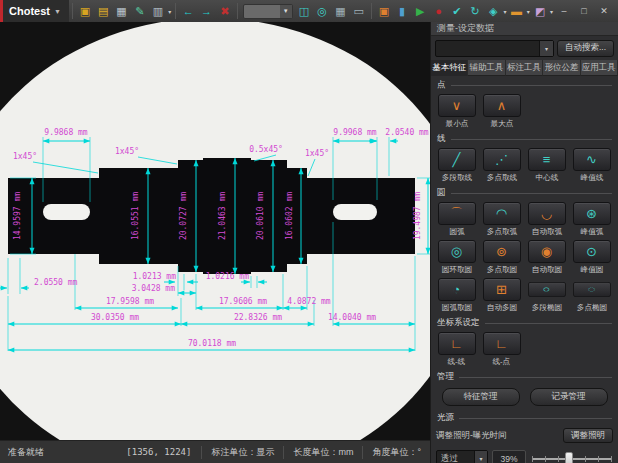 This screenshot has height=463, width=618. What do you see at coordinates (456, 269) in the screenshot?
I see `tool-label: 圆环取圆` at bounding box center [456, 269].